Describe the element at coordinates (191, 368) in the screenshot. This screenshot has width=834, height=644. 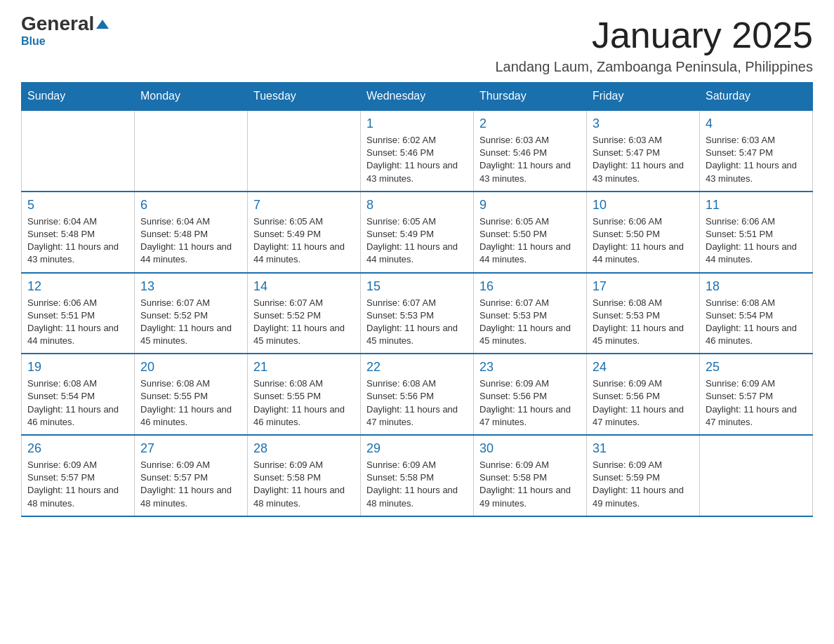
I see `day-number: 20` at that location.